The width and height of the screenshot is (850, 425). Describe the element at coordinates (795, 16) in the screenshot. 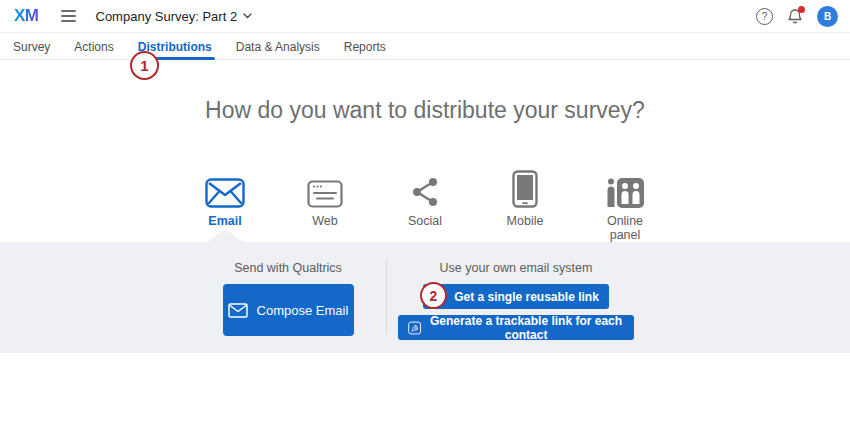

I see `notifications-bell-icon` at that location.